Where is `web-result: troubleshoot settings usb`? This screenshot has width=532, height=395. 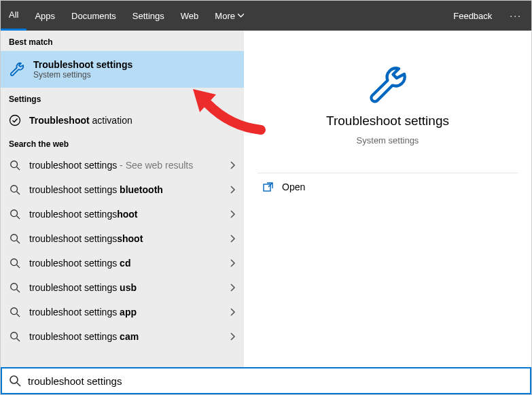
web-result: troubleshoot settings usb is located at coordinates (122, 288).